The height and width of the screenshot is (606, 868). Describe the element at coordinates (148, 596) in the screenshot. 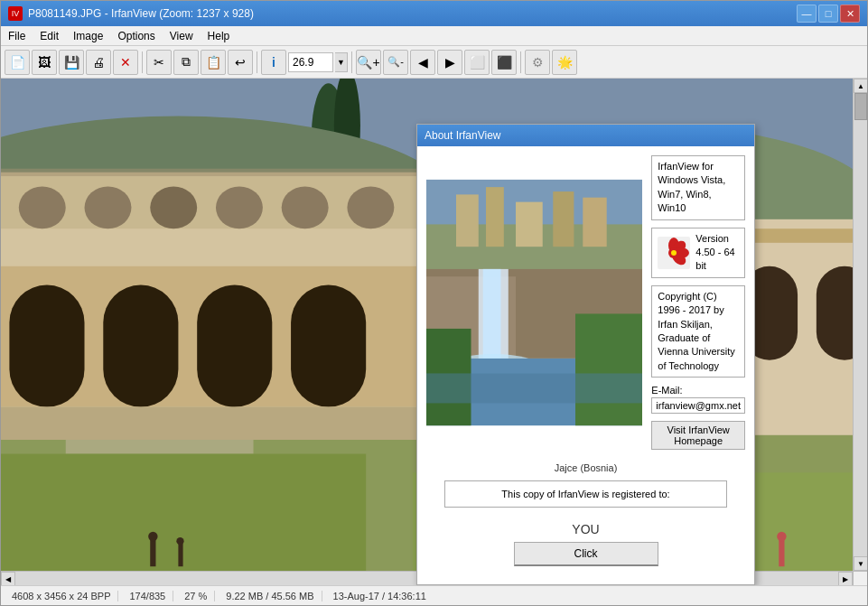

I see `status-position: 174/835` at that location.